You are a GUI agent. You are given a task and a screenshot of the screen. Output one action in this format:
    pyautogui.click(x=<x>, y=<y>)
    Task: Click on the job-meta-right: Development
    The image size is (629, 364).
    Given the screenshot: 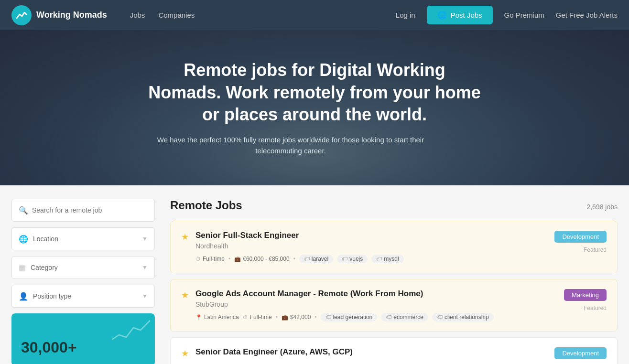 What is the action you would take?
    pyautogui.click(x=580, y=355)
    